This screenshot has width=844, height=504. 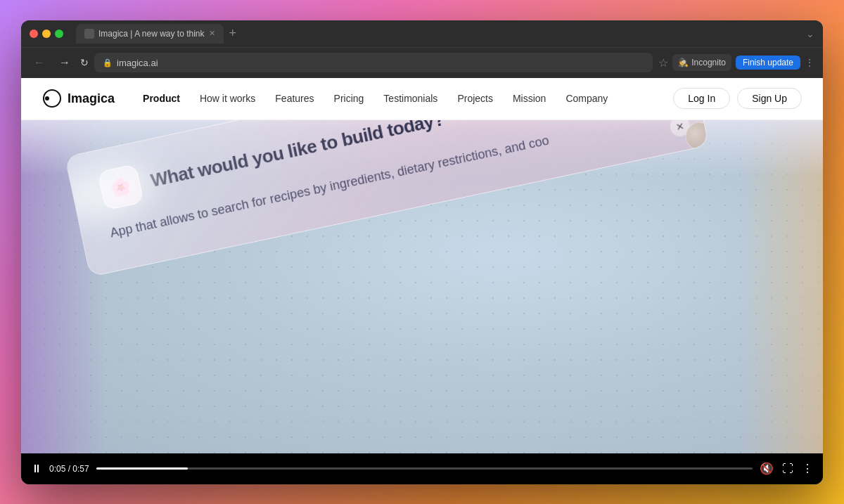 What do you see at coordinates (736, 63) in the screenshot?
I see `toolbar-right: ☆ 🕵 Incognito Finish update ⋮` at bounding box center [736, 63].